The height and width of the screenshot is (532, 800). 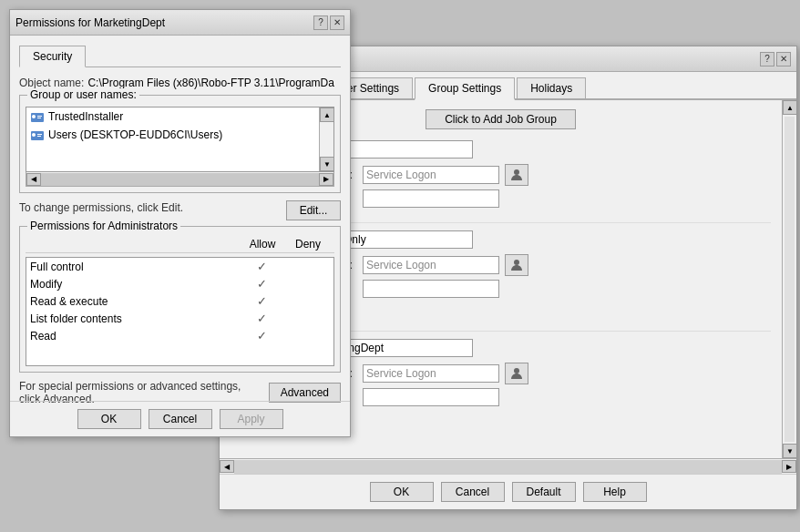 I want to click on config-title-controls: ? ✕, so click(x=775, y=59).